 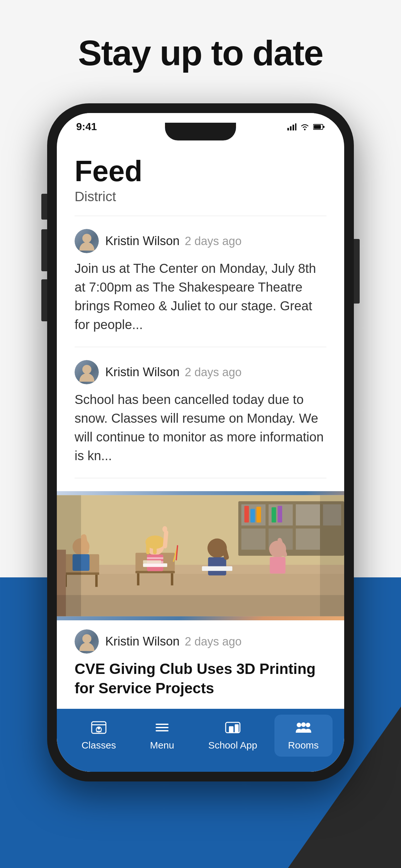 What do you see at coordinates (201, 281) in the screenshot?
I see `post-item: Kristin Wilson 2 days ago Join us at The…` at bounding box center [201, 281].